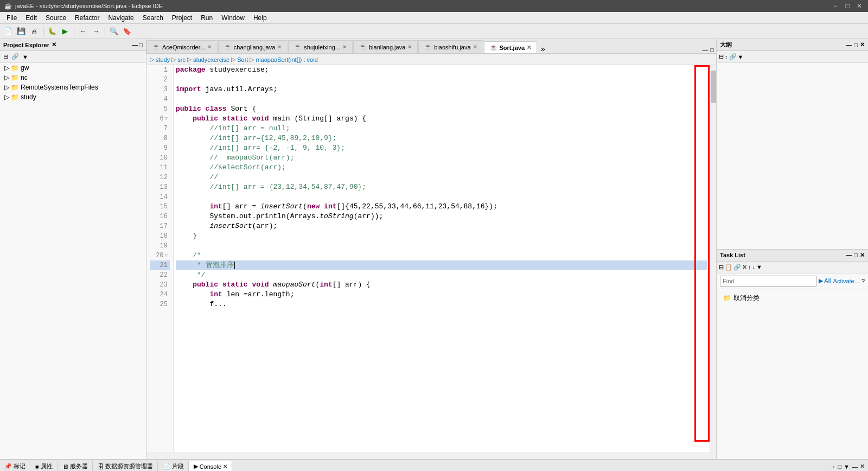 The image size is (868, 471). I want to click on explorer-close-icon: ✕, so click(54, 44).